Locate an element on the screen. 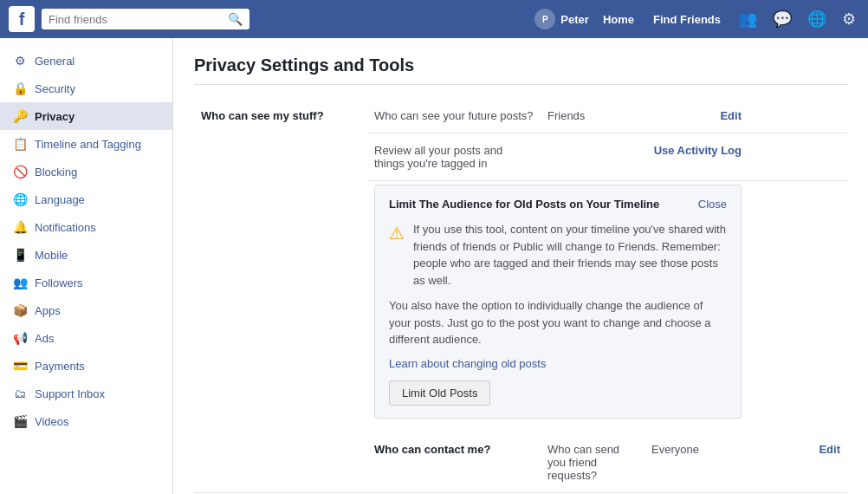 The width and height of the screenshot is (868, 494). clipboard-icon: 📋 is located at coordinates (20, 144).